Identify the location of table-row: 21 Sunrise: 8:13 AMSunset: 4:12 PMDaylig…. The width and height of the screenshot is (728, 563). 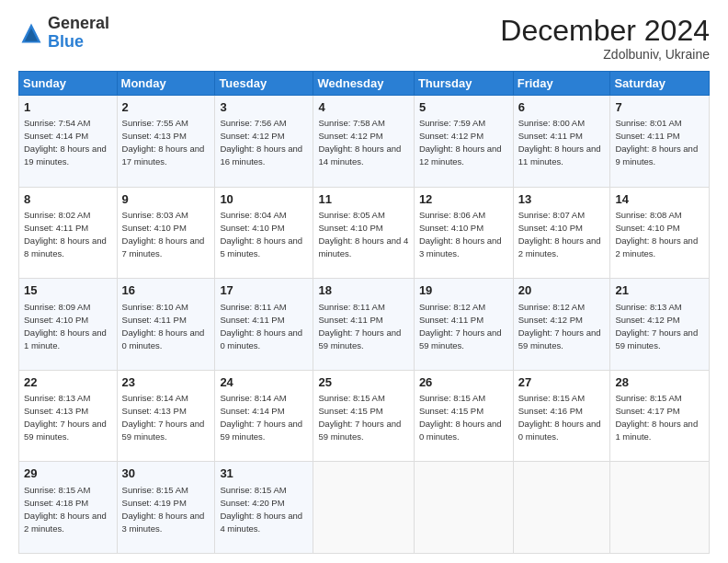
(660, 325).